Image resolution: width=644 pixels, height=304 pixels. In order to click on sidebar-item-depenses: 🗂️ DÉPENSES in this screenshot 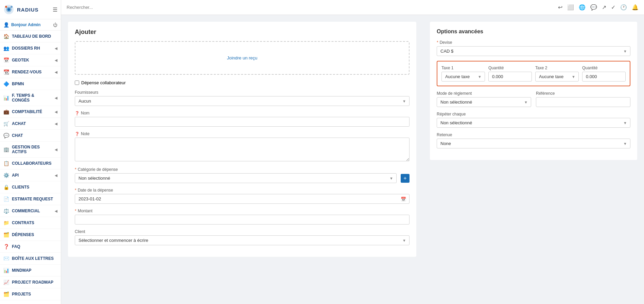, I will do `click(31, 235)`.